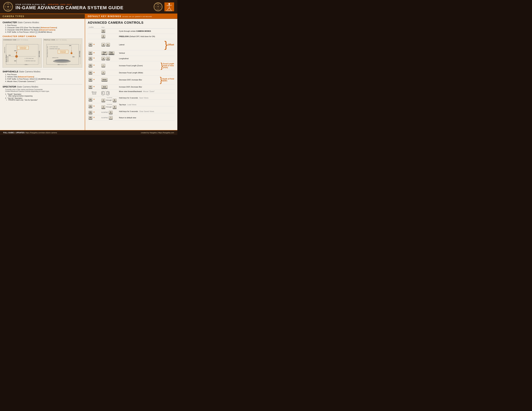 Image resolution: width=532 pixels, height=411 pixels. What do you see at coordinates (147, 37) in the screenshot?
I see `desc-cell: FREELOOK (Default OFF, Hold down for ON)` at bounding box center [147, 37].